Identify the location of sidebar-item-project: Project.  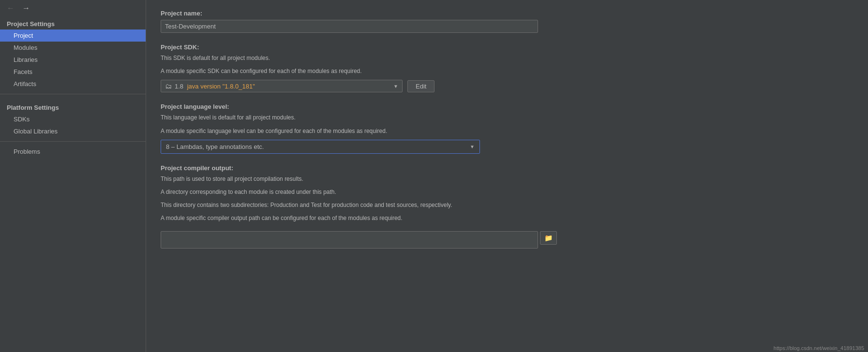
(73, 36).